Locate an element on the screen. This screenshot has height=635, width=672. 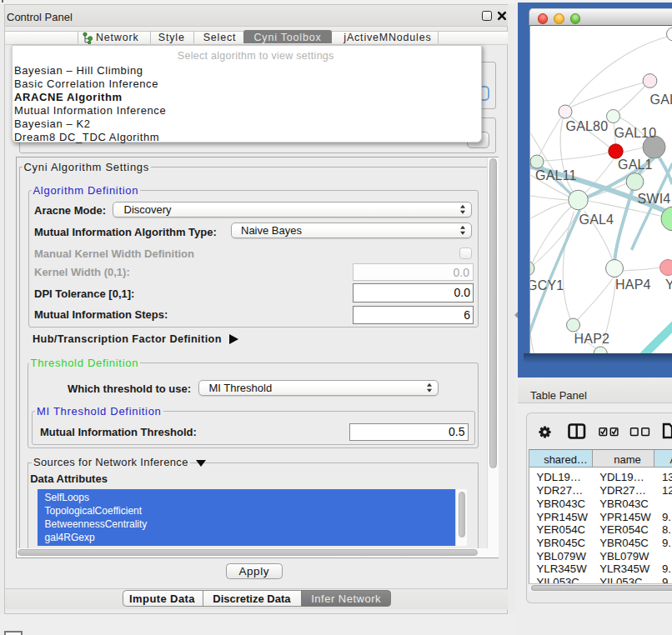
svg-text: GCY1 is located at coordinates (547, 285).